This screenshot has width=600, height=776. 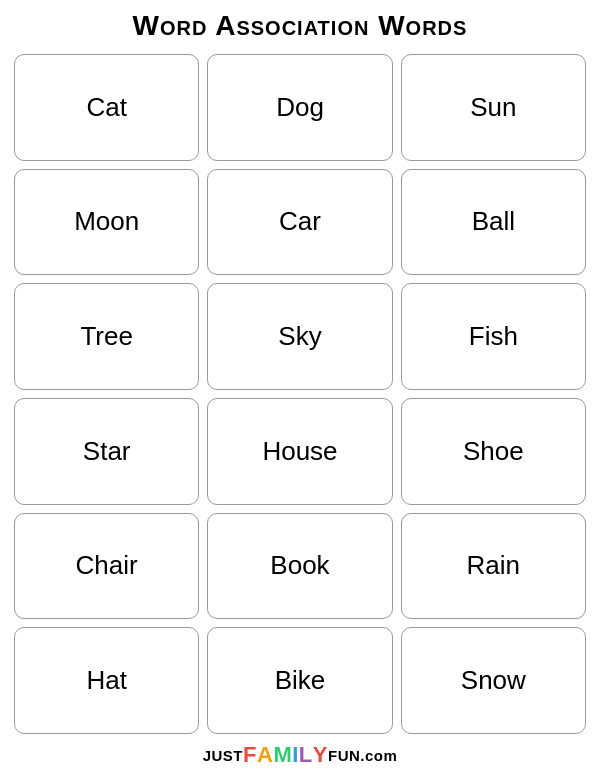 What do you see at coordinates (106, 452) in the screenshot?
I see `word-card-star: Star` at bounding box center [106, 452].